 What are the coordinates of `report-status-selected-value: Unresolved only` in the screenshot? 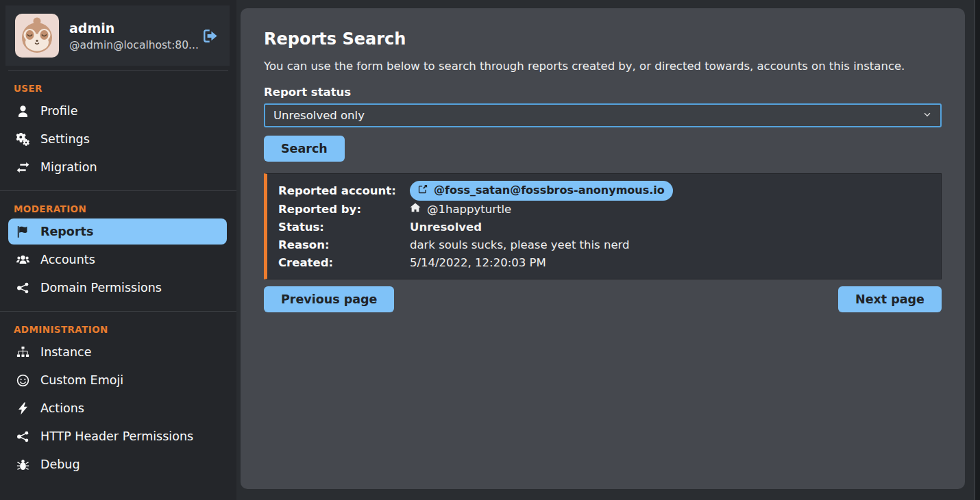 It's located at (319, 115).